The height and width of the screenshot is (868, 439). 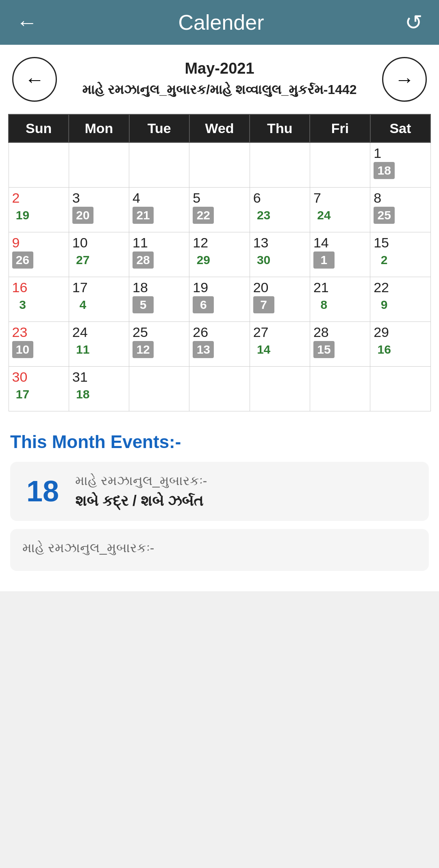 What do you see at coordinates (220, 68) in the screenshot?
I see `month-year-label: May-2021` at bounding box center [220, 68].